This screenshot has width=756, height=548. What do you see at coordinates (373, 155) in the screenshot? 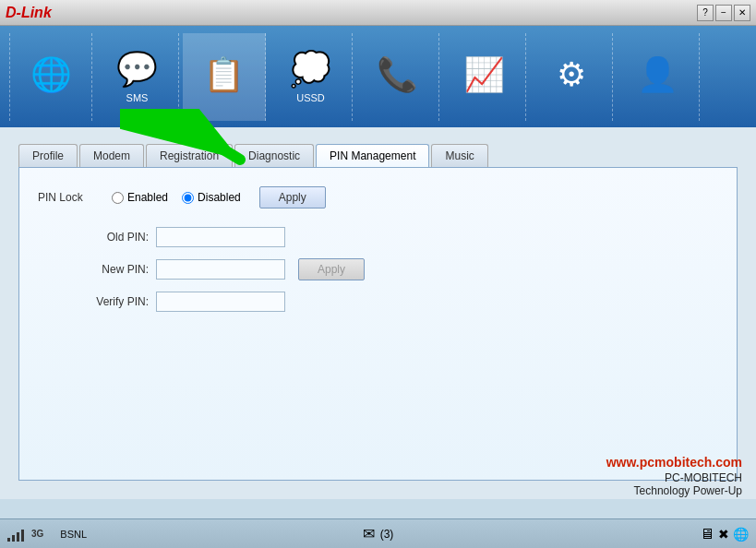
I see `tab-pin-management: PIN Management` at bounding box center [373, 155].